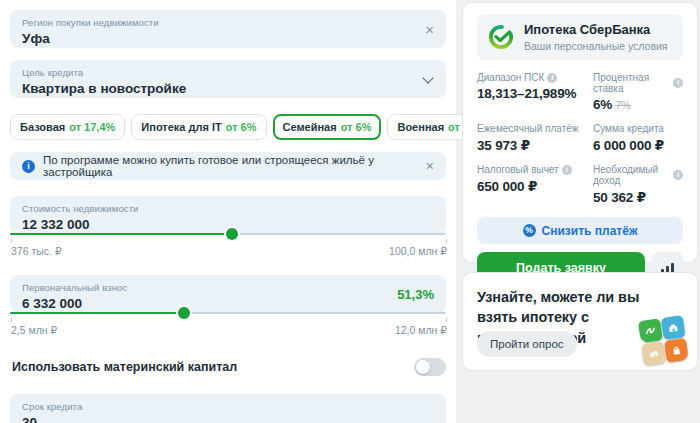 Image resolution: width=700 pixels, height=423 pixels. I want to click on loan-term-field: Срок кредита 30, so click(228, 408).